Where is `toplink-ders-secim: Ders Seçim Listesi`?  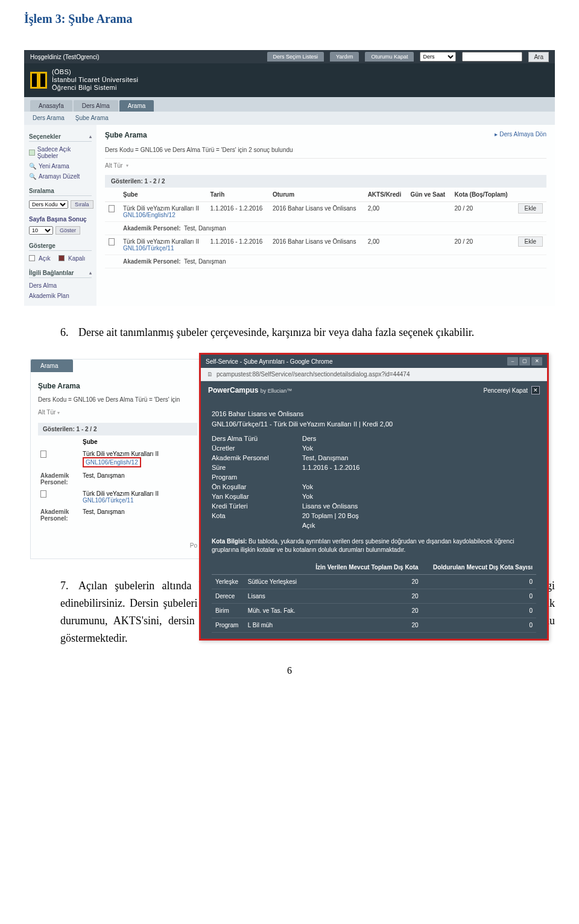
toplink-ders-secim: Ders Seçim Listesi is located at coordinates (296, 57).